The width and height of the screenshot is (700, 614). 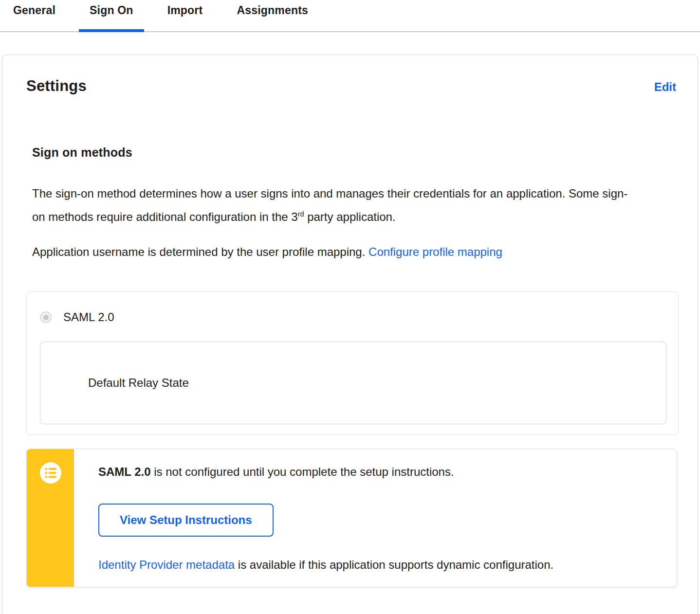 What do you see at coordinates (334, 205) in the screenshot?
I see `sign-on-methods-description: The sign-on method determines how a user…` at bounding box center [334, 205].